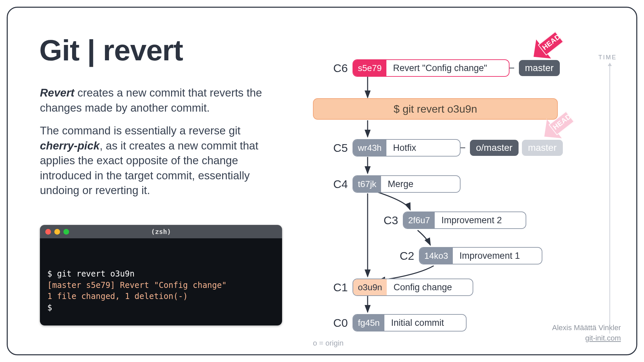 Image resolution: width=644 pixels, height=362 pixels. Describe the element at coordinates (451, 220) in the screenshot. I see `commit-row-c3: C3 2f6u7 Improvement 2` at that location.